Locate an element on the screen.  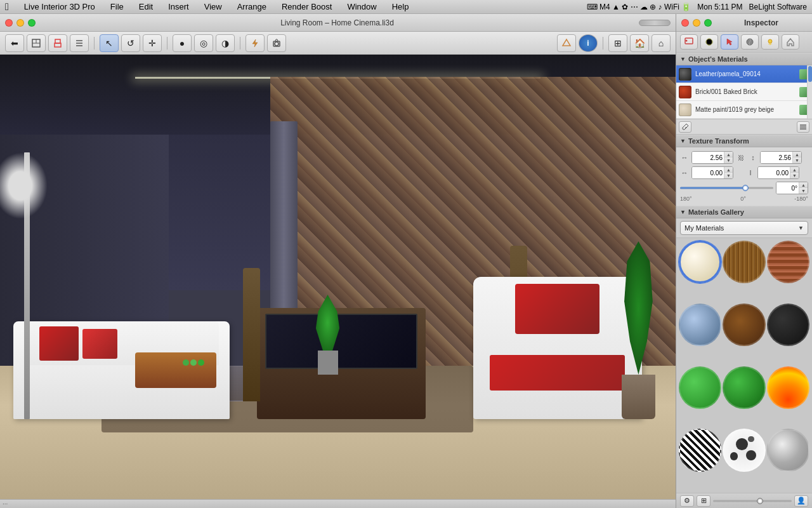
menu-window: Window is located at coordinates (362, 6).